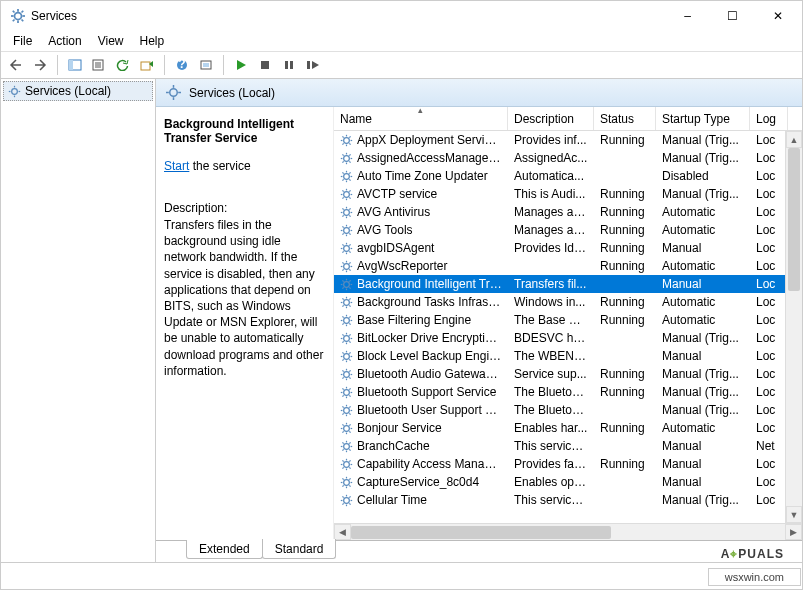 Image resolution: width=803 pixels, height=590 pixels. What do you see at coordinates (568, 302) in the screenshot?
I see `service-row: Background Tasks Infrastruc...Windows in…` at bounding box center [568, 302].